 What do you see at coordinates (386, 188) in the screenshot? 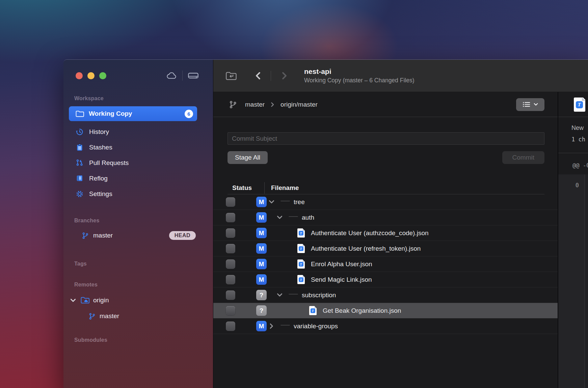
I see `file-table-header: Status Filename` at bounding box center [386, 188].